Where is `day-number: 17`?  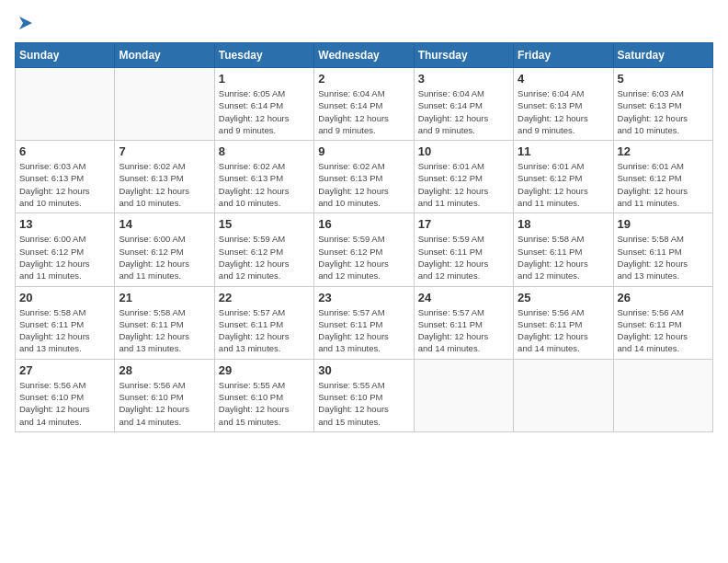
day-number: 17 is located at coordinates (463, 224).